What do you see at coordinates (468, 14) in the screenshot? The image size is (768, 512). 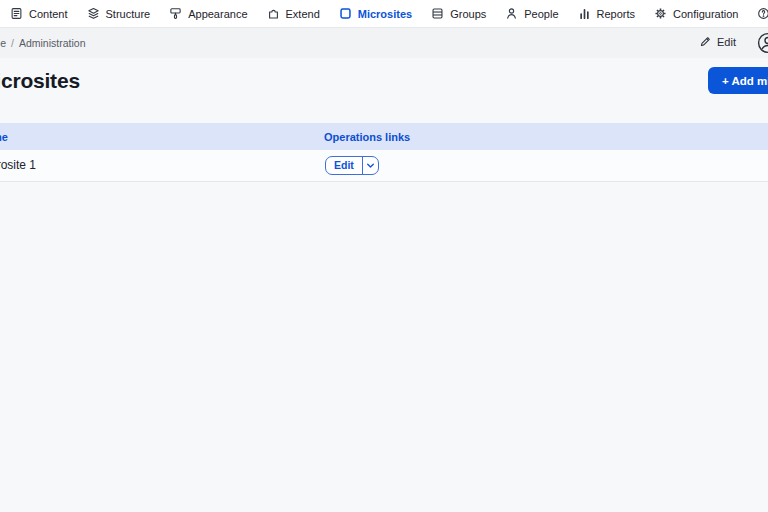 I see `toolbar-item-label: Groups` at bounding box center [468, 14].